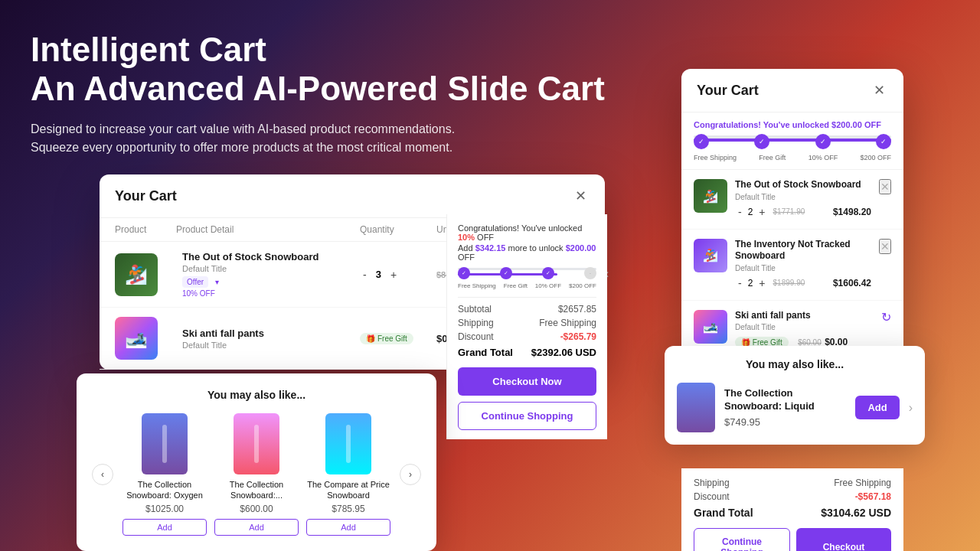 This screenshot has width=980, height=551. Describe the element at coordinates (701, 142) in the screenshot. I see `prog-icon-r-1: ✓` at that location.